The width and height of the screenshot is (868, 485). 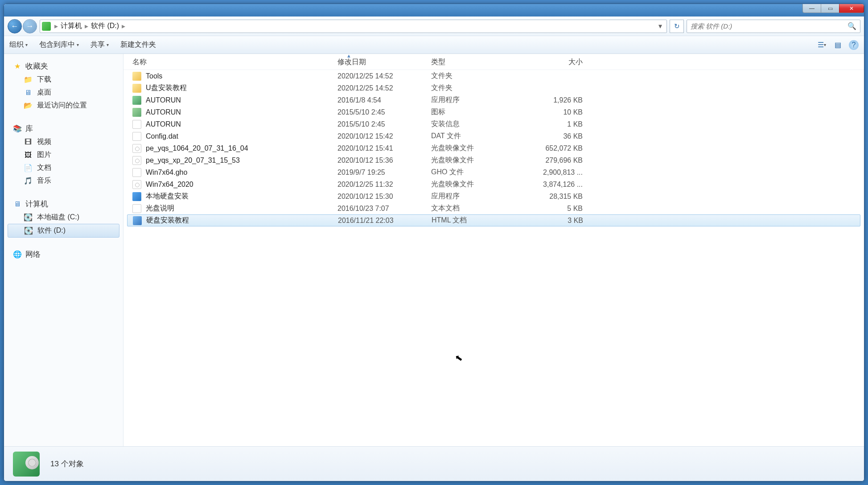 What do you see at coordinates (434, 464) in the screenshot?
I see `status-bar: 13 个对象` at bounding box center [434, 464].